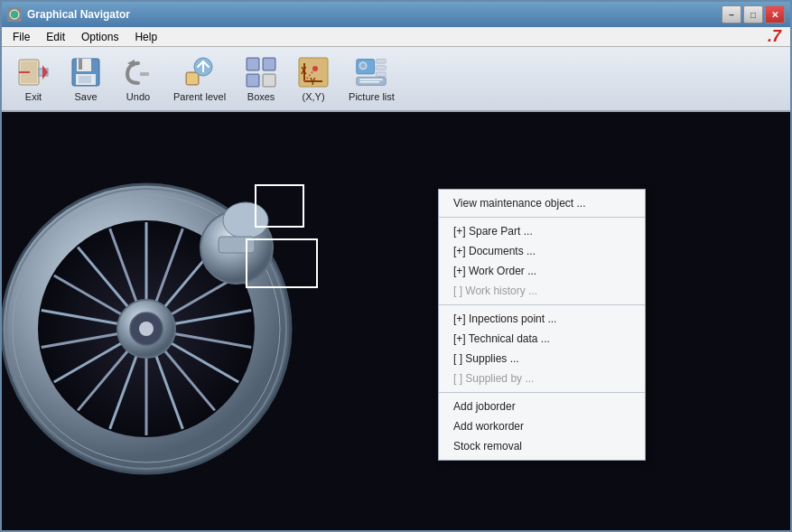 This screenshot has width=792, height=532. What do you see at coordinates (138, 72) in the screenshot?
I see `undo-icon-container` at bounding box center [138, 72].